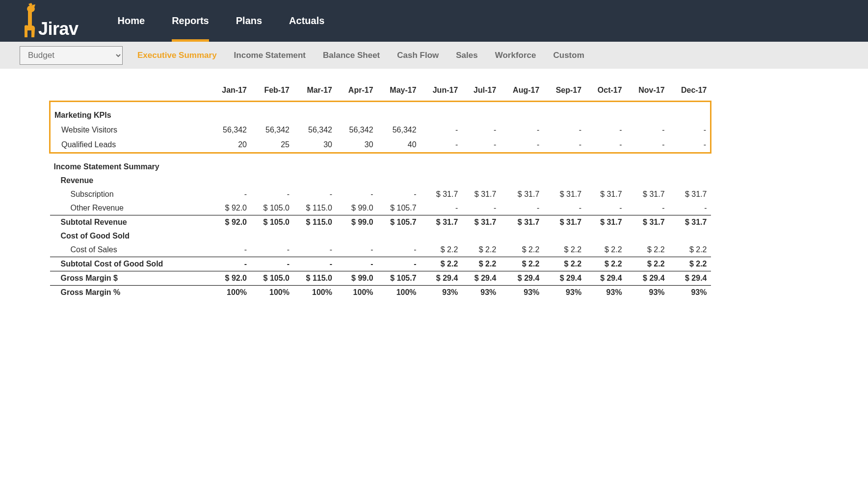 This screenshot has height=477, width=868. Describe the element at coordinates (71, 55) in the screenshot. I see `plan-select: Budget` at that location.